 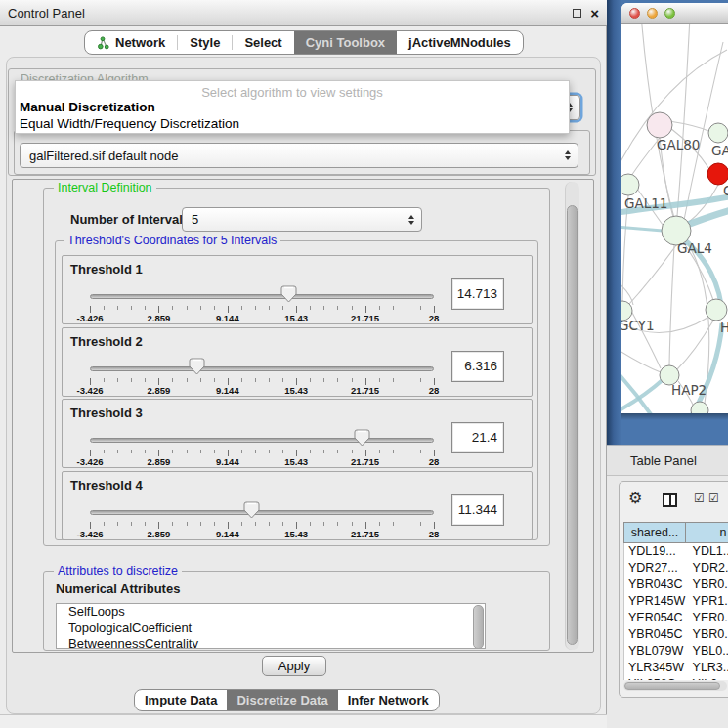 What do you see at coordinates (707, 668) in the screenshot?
I see `table-cell: YLR3...` at bounding box center [707, 668].